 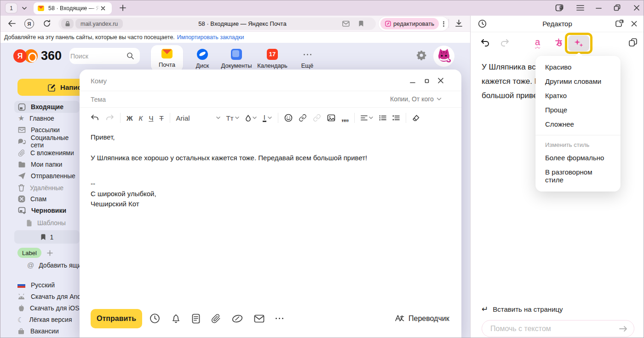 What do you see at coordinates (623, 329) in the screenshot?
I see `submit-arrow-icon` at bounding box center [623, 329].